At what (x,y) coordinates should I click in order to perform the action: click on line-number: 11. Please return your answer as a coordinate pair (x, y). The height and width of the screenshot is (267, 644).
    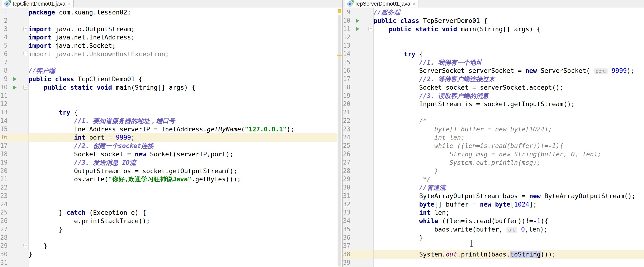
    Looking at the image, I should click on (6, 96).